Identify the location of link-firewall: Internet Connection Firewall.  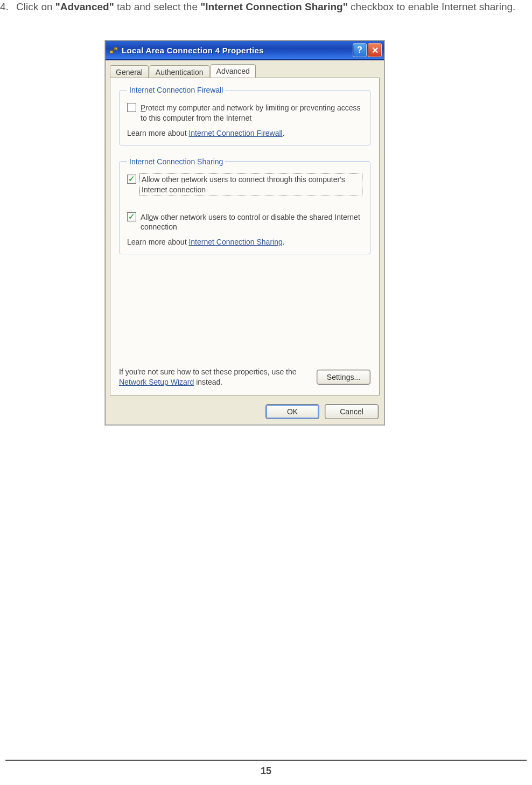
(235, 133).